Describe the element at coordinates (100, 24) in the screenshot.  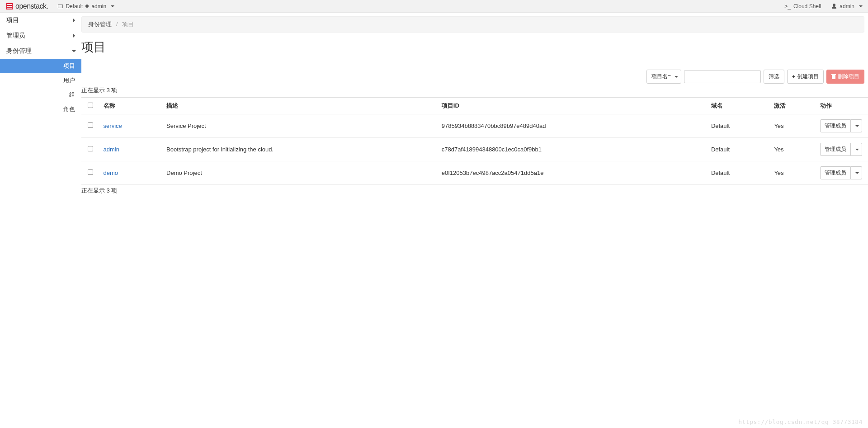
I see `breadcrumb-root: 身份管理` at that location.